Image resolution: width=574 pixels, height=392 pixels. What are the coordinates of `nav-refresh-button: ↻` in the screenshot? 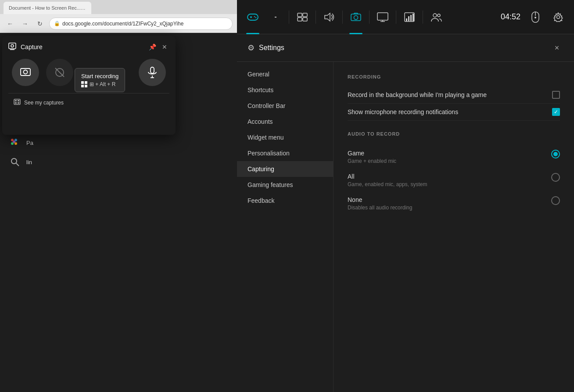 It's located at (40, 24).